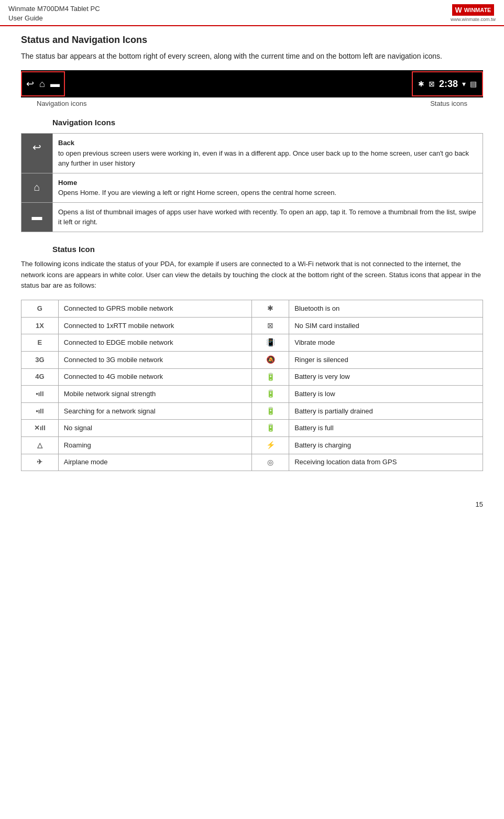 This screenshot has width=504, height=819. What do you see at coordinates (473, 19) in the screenshot?
I see `logo-url: www.winmate.com.tw` at bounding box center [473, 19].